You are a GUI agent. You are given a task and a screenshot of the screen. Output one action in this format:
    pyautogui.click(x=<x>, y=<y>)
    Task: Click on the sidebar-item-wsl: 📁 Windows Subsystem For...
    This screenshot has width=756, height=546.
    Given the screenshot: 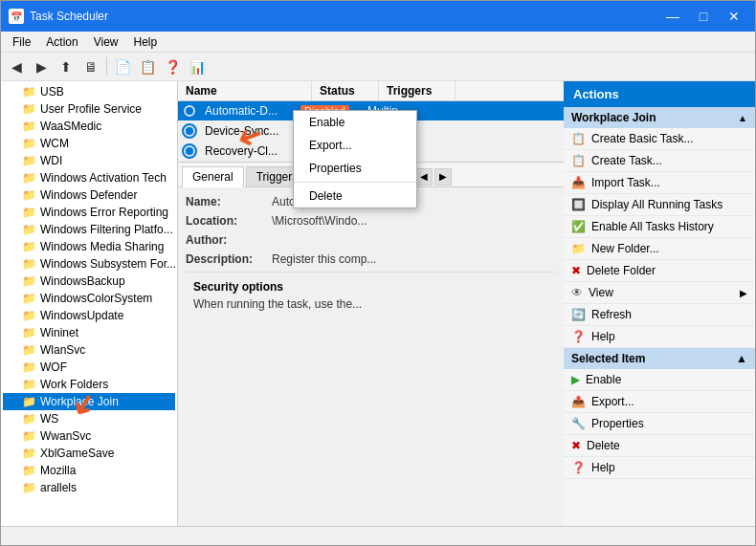 What is the action you would take?
    pyautogui.click(x=89, y=264)
    